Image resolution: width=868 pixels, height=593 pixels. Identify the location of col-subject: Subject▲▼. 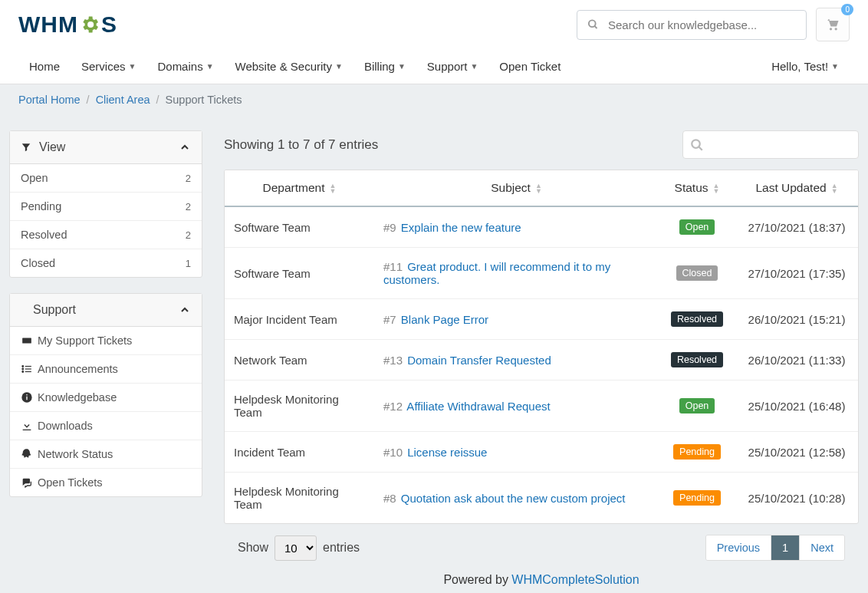
(517, 189).